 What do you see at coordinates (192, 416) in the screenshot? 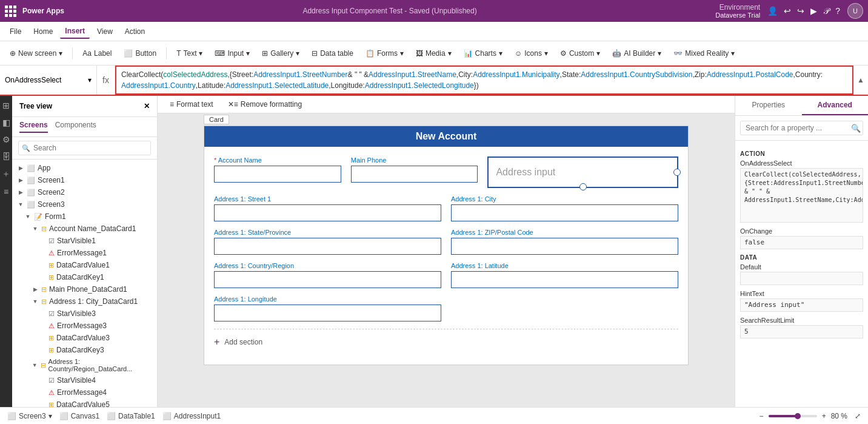
I see `bottom-addressinput1: ⬜ AddressInput1` at bounding box center [192, 416].